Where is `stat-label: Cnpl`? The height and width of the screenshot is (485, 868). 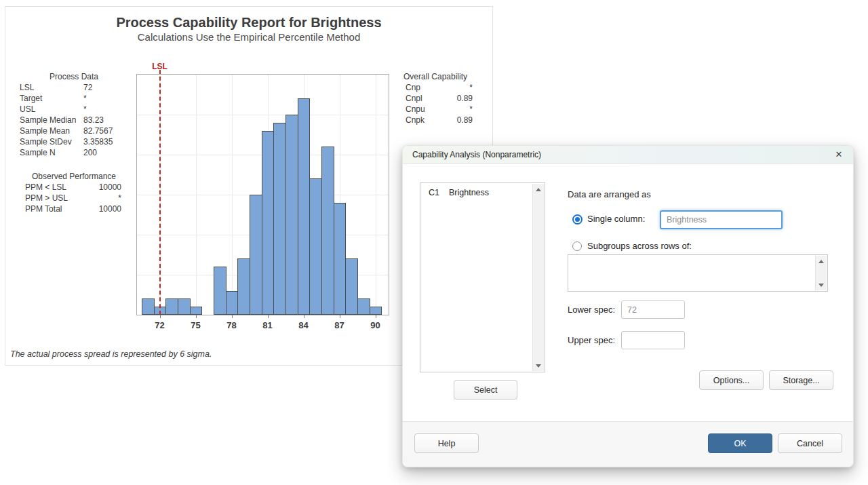
stat-label: Cnpl is located at coordinates (414, 98).